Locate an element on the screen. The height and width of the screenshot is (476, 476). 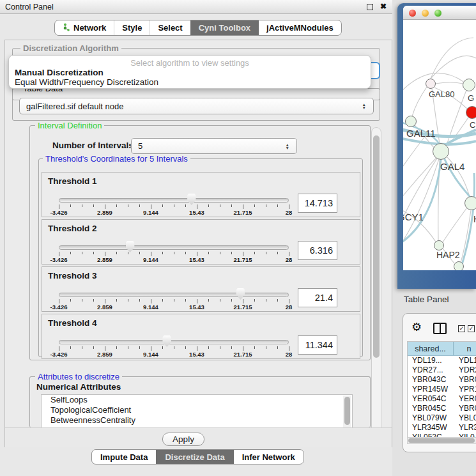
table-row: YIL052CYIL0 is located at coordinates (442, 434).